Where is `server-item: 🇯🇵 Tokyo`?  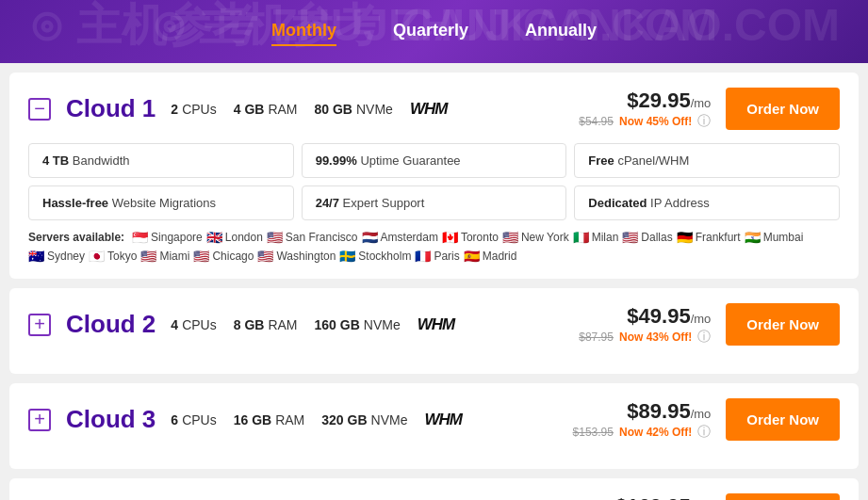
server-item: 🇯🇵 Tokyo is located at coordinates (113, 256).